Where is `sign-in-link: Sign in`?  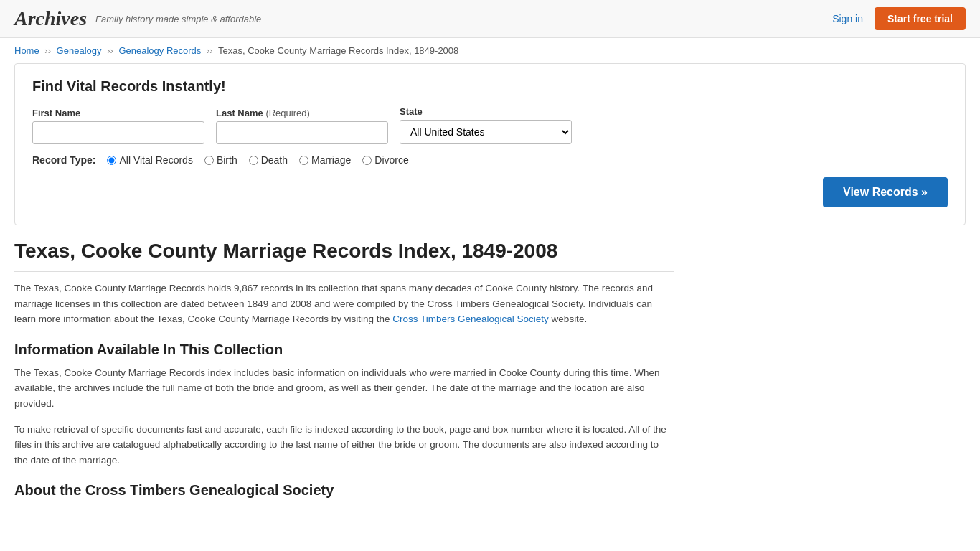 sign-in-link: Sign in is located at coordinates (848, 19).